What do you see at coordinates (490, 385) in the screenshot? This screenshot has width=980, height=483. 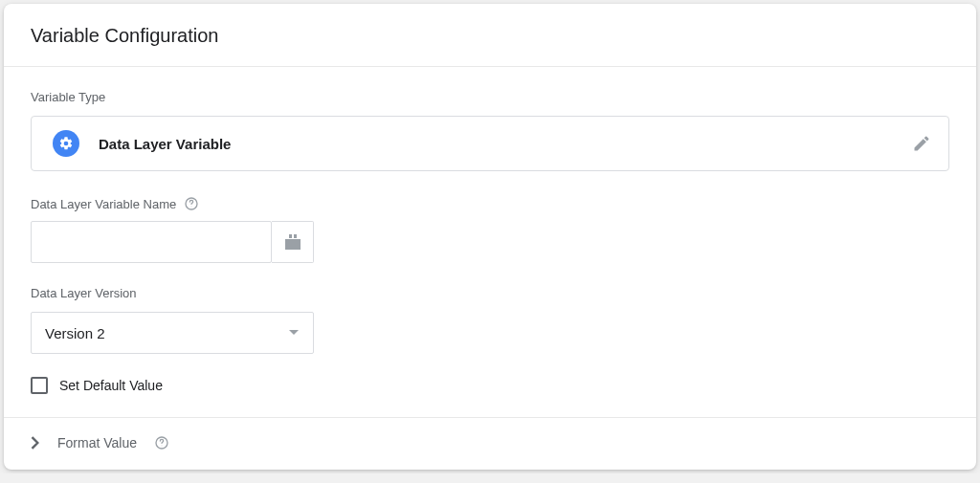 I see `set-default-row: Set Default Value` at bounding box center [490, 385].